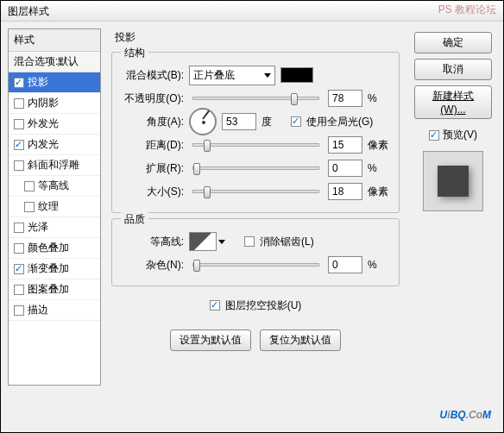 The width and height of the screenshot is (504, 433). Describe the element at coordinates (249, 242) in the screenshot. I see `anti-alias-checkbox` at that location.